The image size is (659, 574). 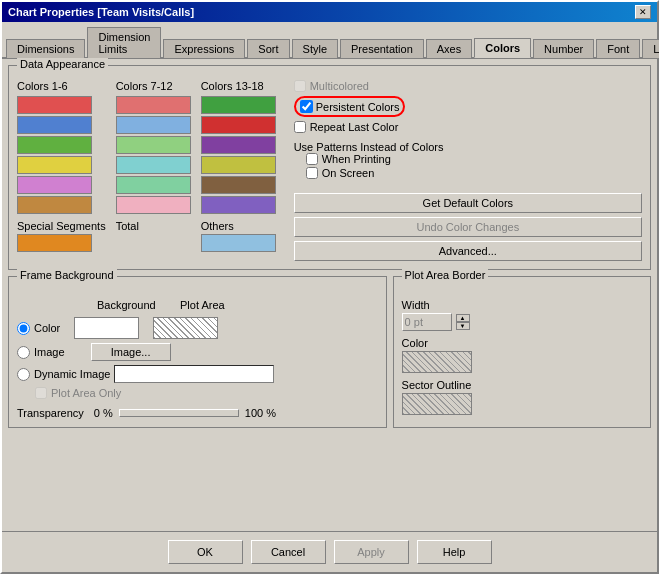 I want to click on tab-number: Number, so click(x=564, y=48).